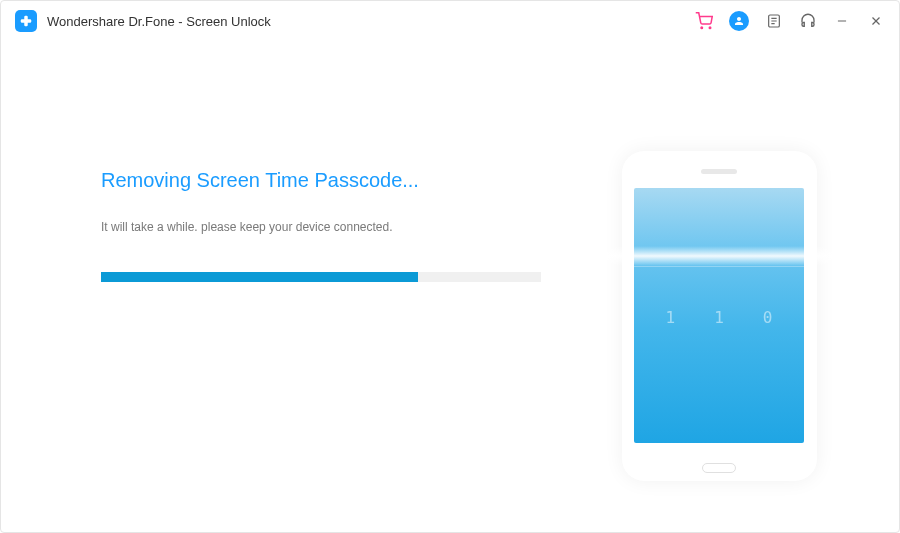  Describe the element at coordinates (159, 22) in the screenshot. I see `app-title: Wondershare Dr.Fone - Screen Unlock` at that location.